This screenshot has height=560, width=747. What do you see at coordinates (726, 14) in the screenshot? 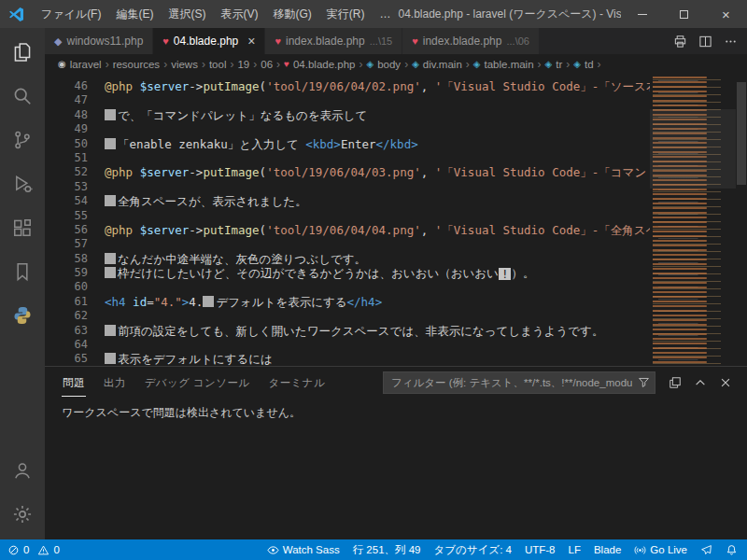
I see `close-window-button: ×` at bounding box center [726, 14].